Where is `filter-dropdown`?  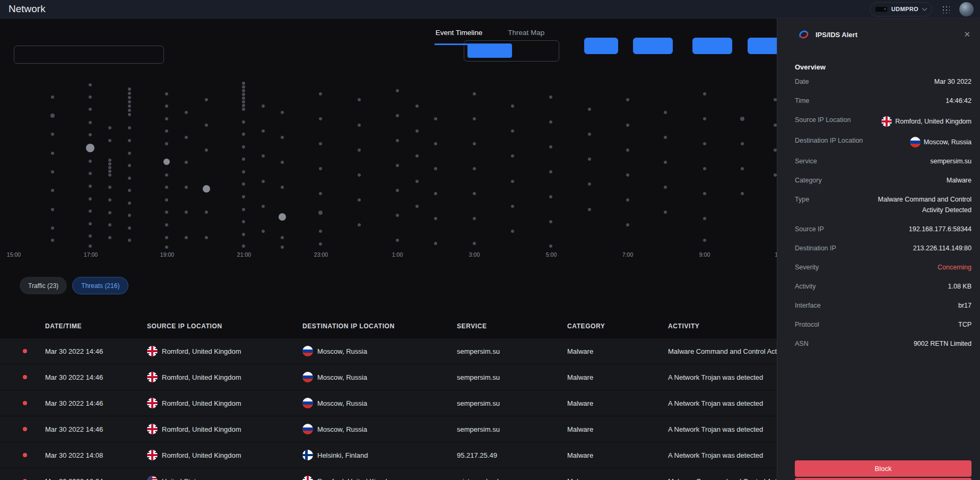
filter-dropdown is located at coordinates (89, 55).